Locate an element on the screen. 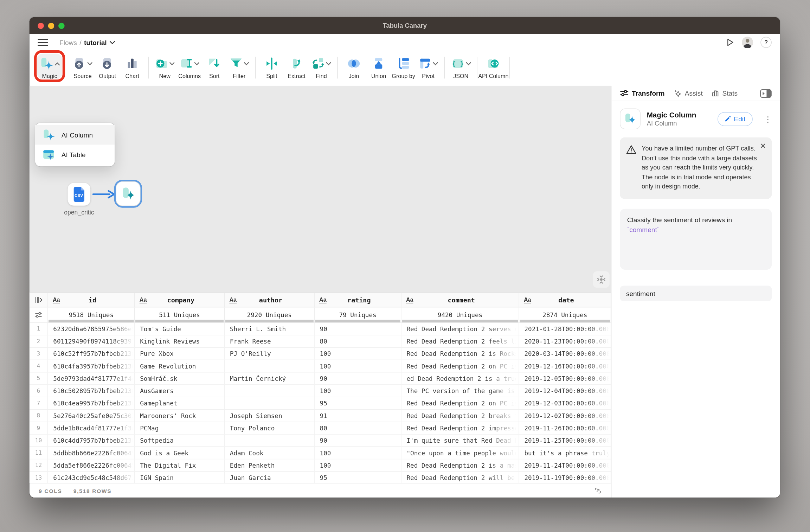 The width and height of the screenshot is (810, 532). toolbar-magic-button: Magic is located at coordinates (50, 66).